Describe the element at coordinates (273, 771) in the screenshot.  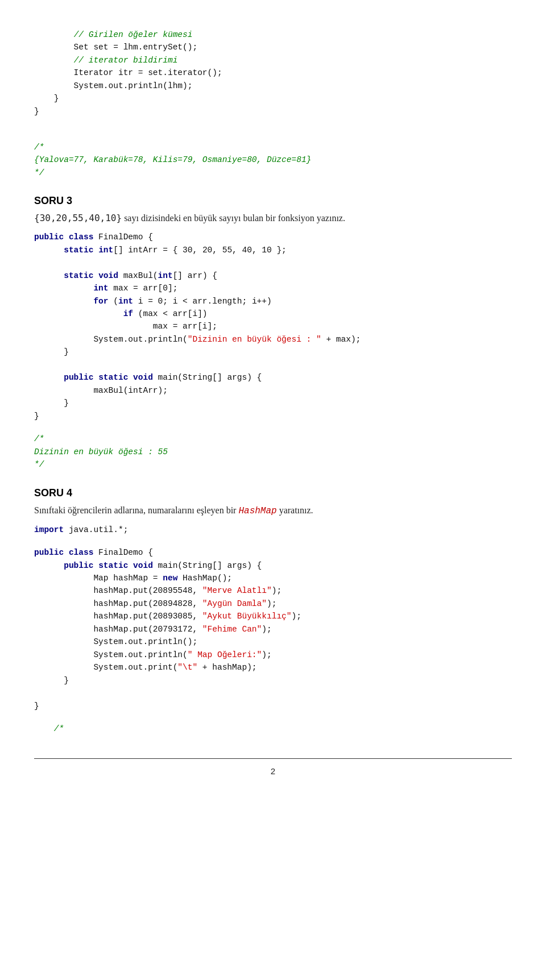
I see `page-number: 2` at that location.